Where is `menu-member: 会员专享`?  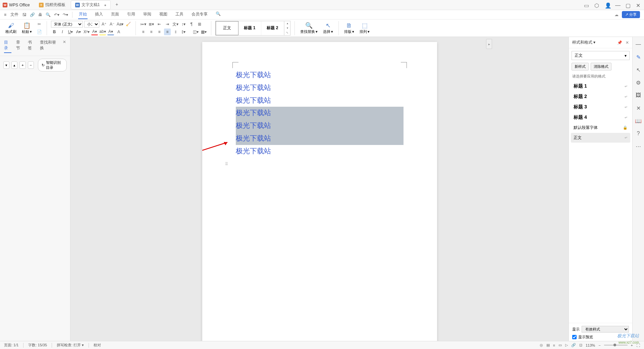
menu-member: 会员专享 is located at coordinates (200, 15).